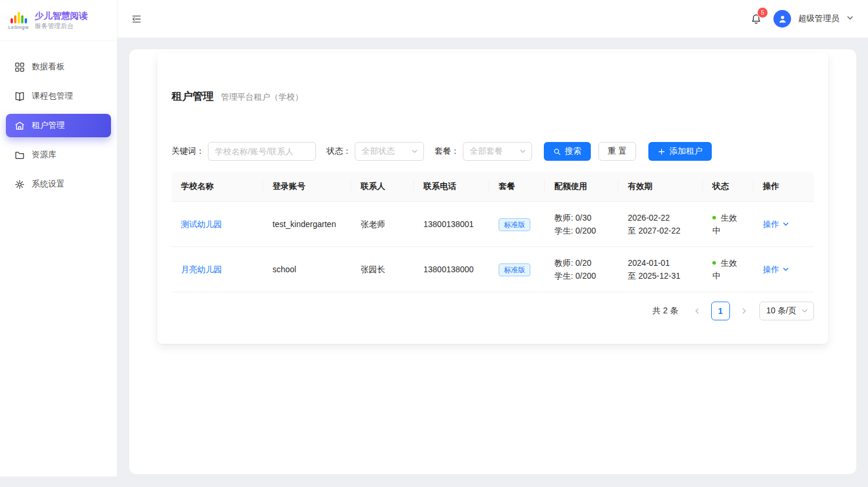 This screenshot has width=868, height=487. Describe the element at coordinates (787, 311) in the screenshot. I see `page-size-select: 10 条/页` at that location.